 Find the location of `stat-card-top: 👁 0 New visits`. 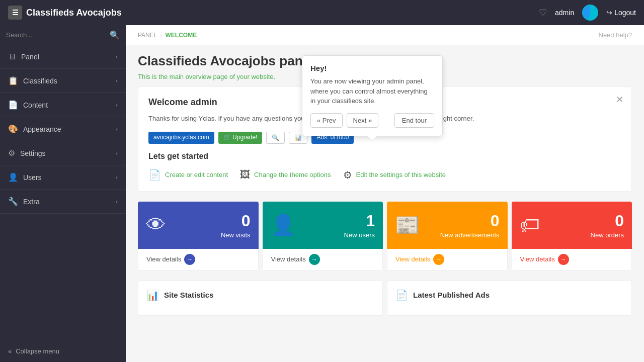

stat-card-top: 👁 0 New visits is located at coordinates (198, 225).